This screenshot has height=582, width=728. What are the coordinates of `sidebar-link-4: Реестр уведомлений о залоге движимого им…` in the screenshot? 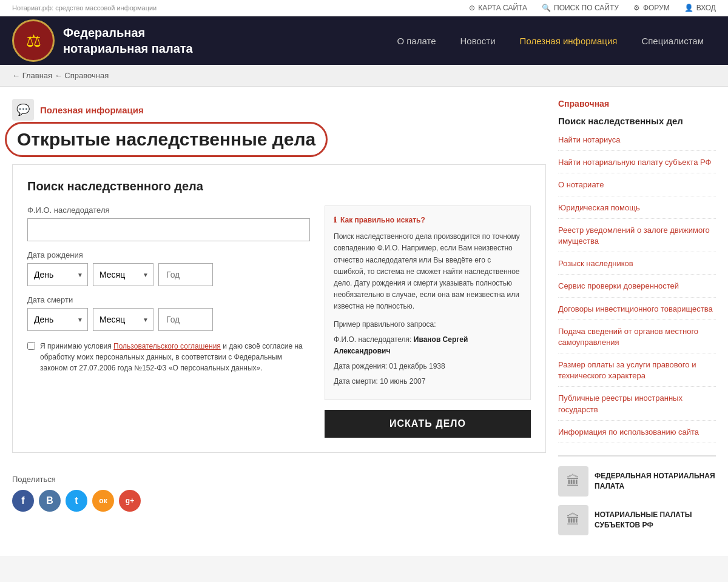 It's located at (637, 239).